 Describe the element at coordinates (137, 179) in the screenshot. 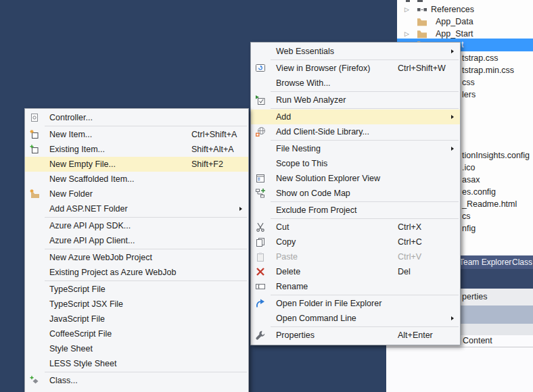

I see `menu-item-new-scaffolded-item: New Scaffolded Item...` at that location.